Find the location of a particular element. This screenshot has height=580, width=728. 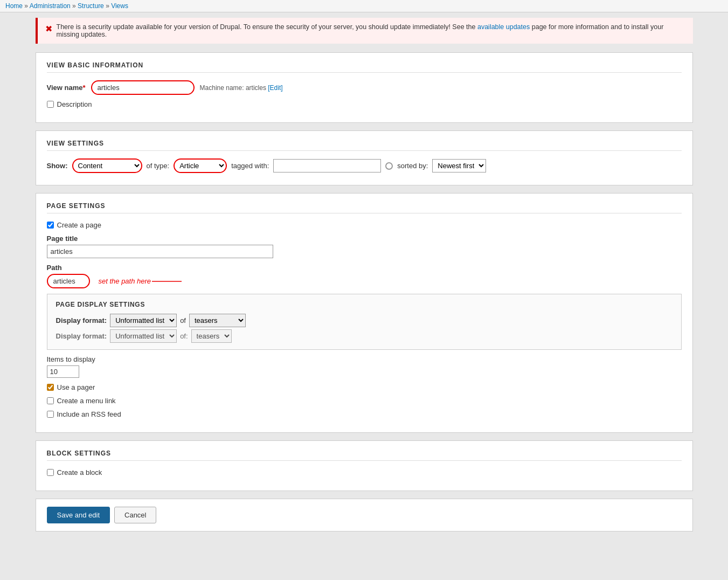

path-label: Path is located at coordinates (364, 267).